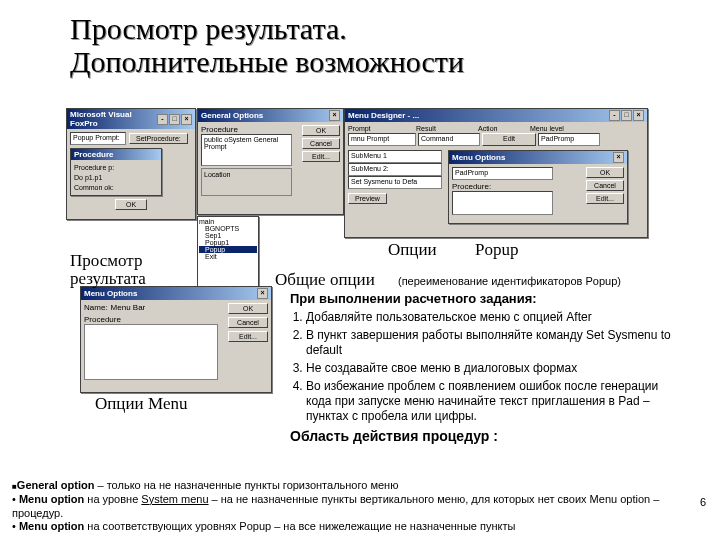 The image size is (720, 540). I want to click on heading-scope: Область действия процедур :, so click(394, 437).